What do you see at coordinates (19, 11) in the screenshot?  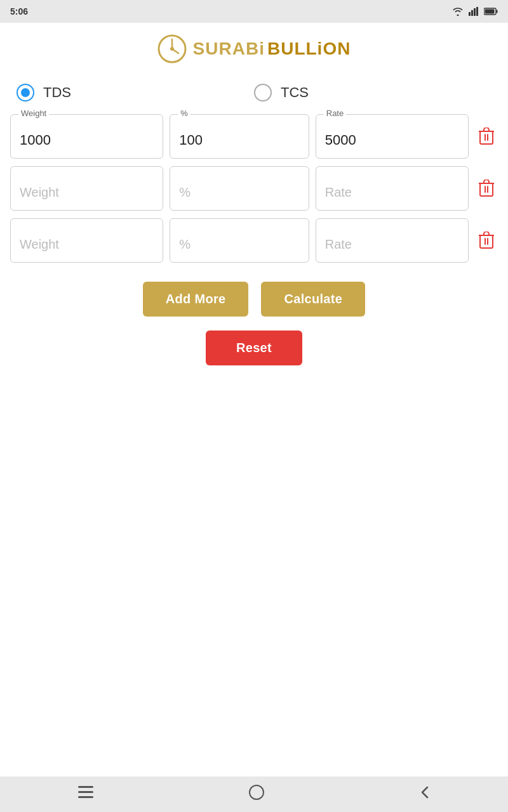 I see `status-time: 5:06` at bounding box center [19, 11].